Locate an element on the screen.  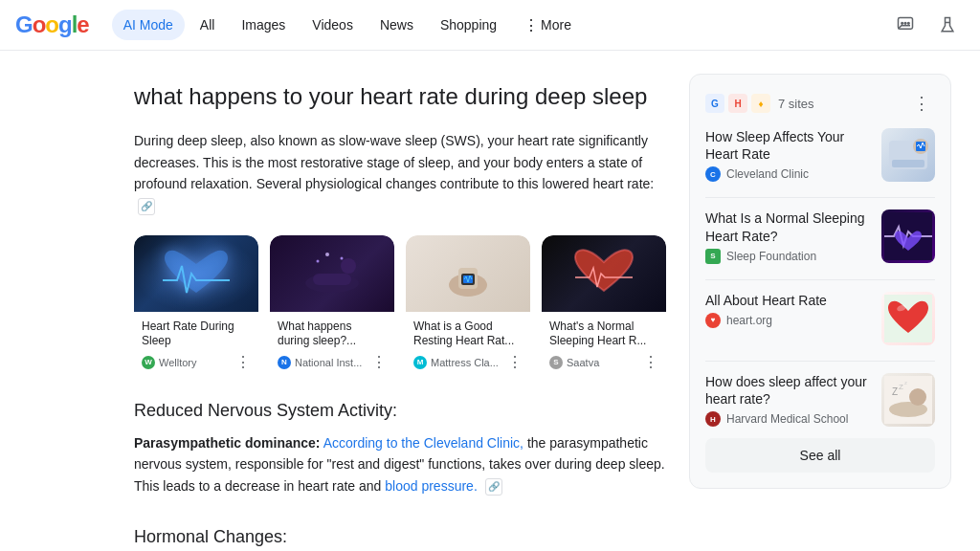
sidebar-item-text-3: How does sleep affect your heart rate? H… is located at coordinates (788, 400).